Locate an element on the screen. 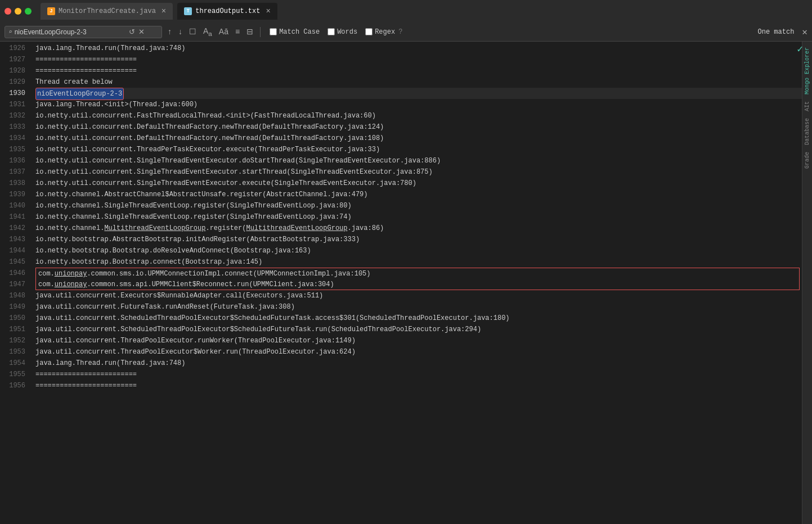  regex-text: Regex is located at coordinates (385, 32).